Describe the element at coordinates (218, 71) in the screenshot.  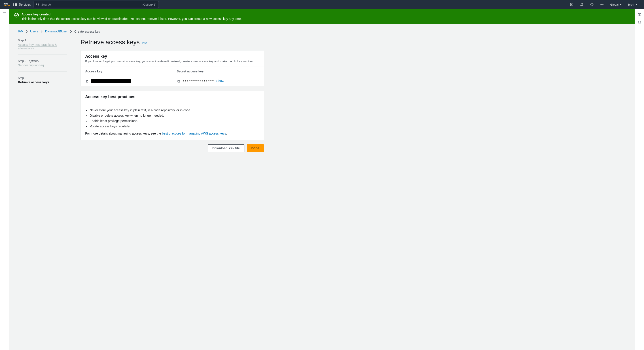
I see `secret-key-col-header: Secret access key` at that location.